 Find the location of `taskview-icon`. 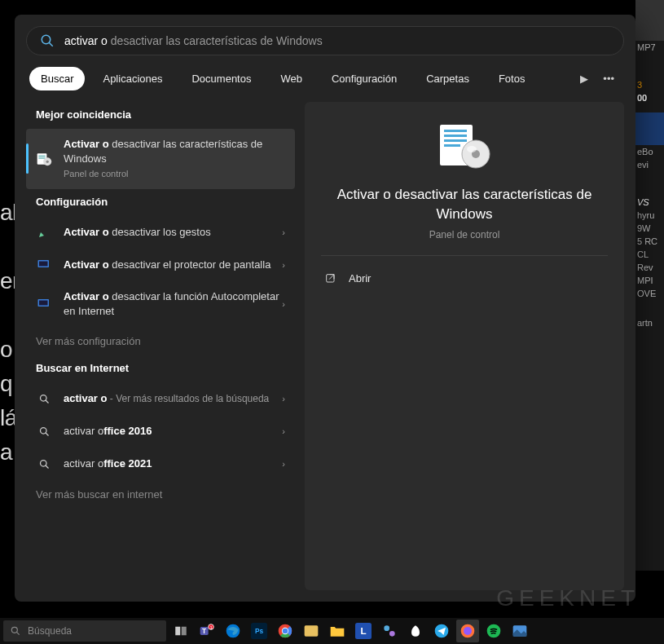

taskview-icon is located at coordinates (181, 631).